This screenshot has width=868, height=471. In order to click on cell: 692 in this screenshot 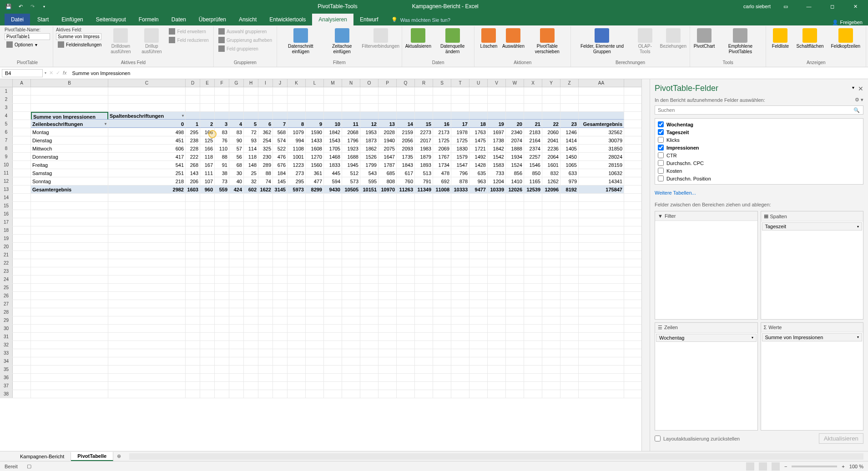, I will do `click(442, 181)`.